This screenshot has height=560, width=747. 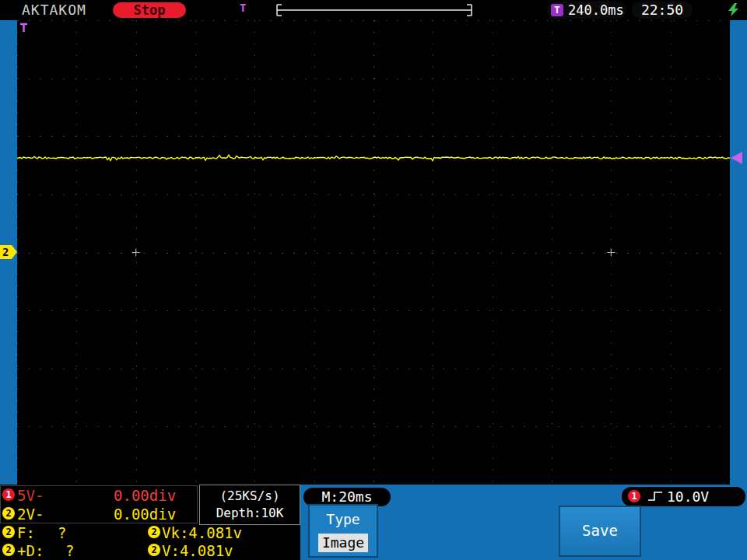 I want to click on sample-rate-text: (25KS/s), so click(x=250, y=496).